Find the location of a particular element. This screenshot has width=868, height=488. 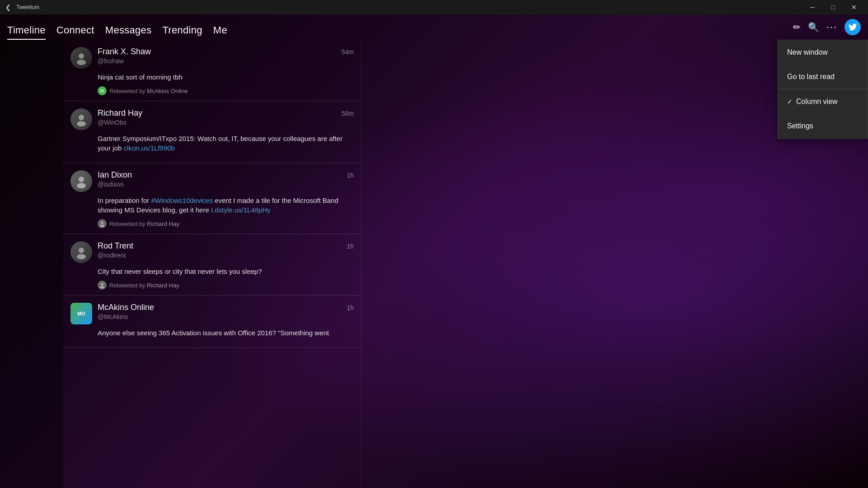

retweet-name: McAkins Online is located at coordinates (167, 91).